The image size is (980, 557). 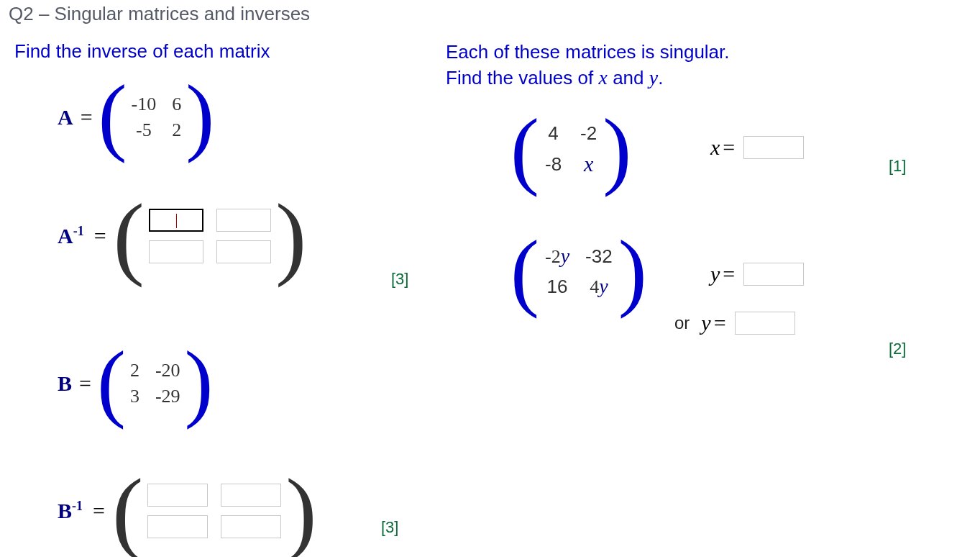 What do you see at coordinates (579, 271) in the screenshot?
I see `matrix-M2: -2-2yy -32 16 44yy` at bounding box center [579, 271].